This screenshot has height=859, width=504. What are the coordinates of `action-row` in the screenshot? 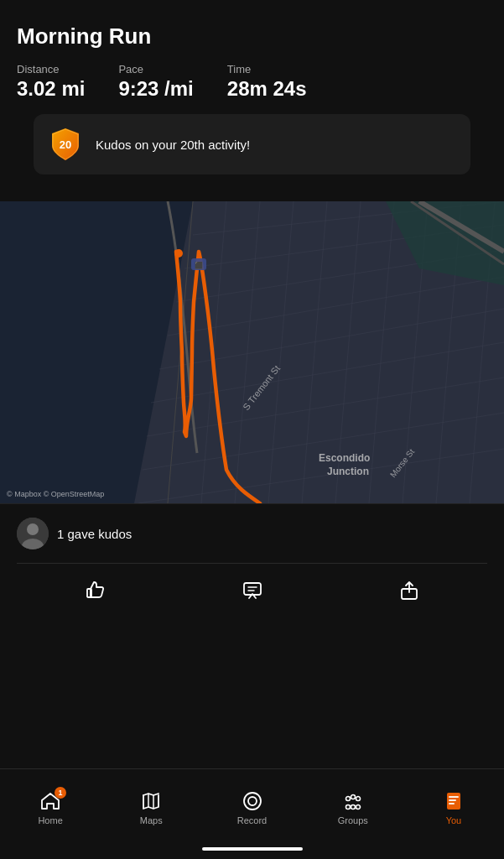 It's located at (252, 592).